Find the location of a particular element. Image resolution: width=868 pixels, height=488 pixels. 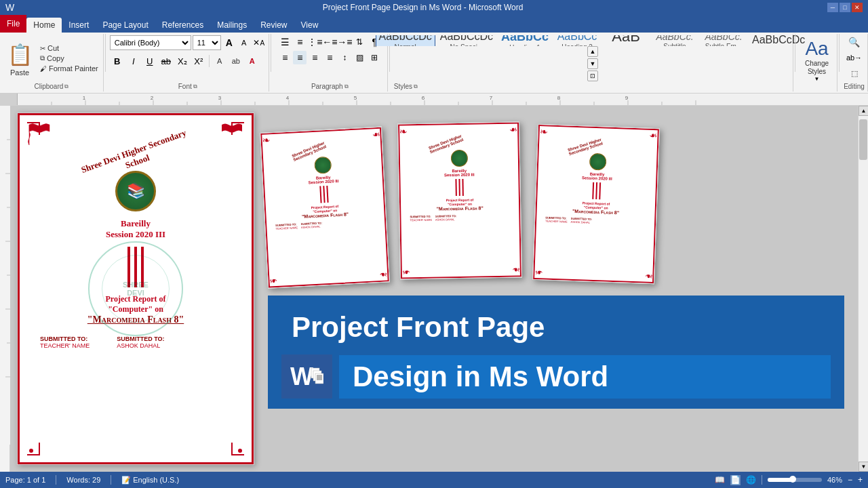

style-subtitle: AaBbCc. Subtitle is located at coordinates (675, 41).